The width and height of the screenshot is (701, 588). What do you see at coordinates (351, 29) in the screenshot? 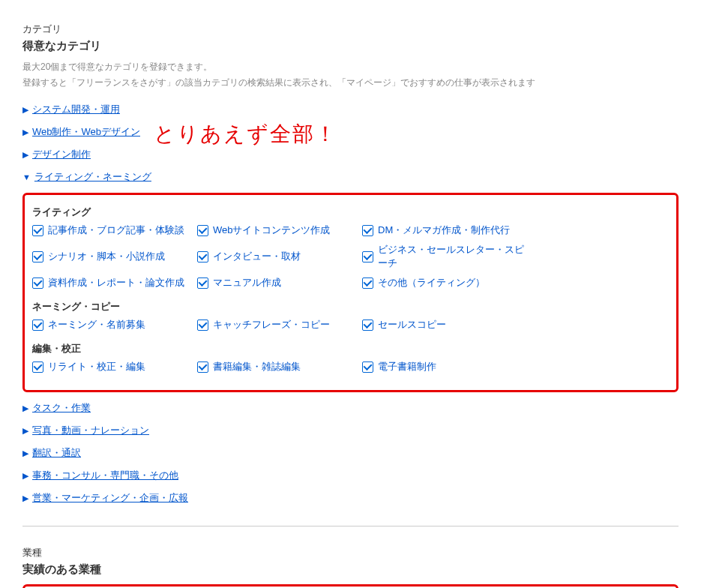
I see `section-label-category: カテゴリ` at bounding box center [351, 29].